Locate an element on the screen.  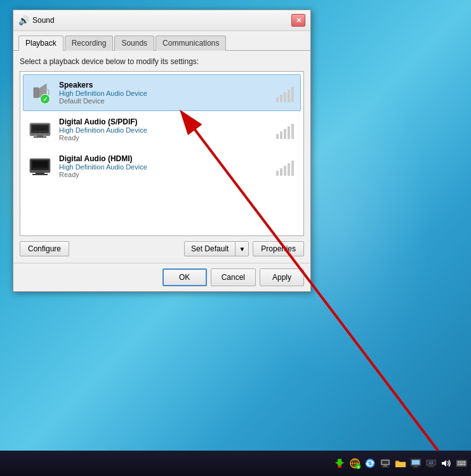
hdmi-status: Ready is located at coordinates (164, 175).